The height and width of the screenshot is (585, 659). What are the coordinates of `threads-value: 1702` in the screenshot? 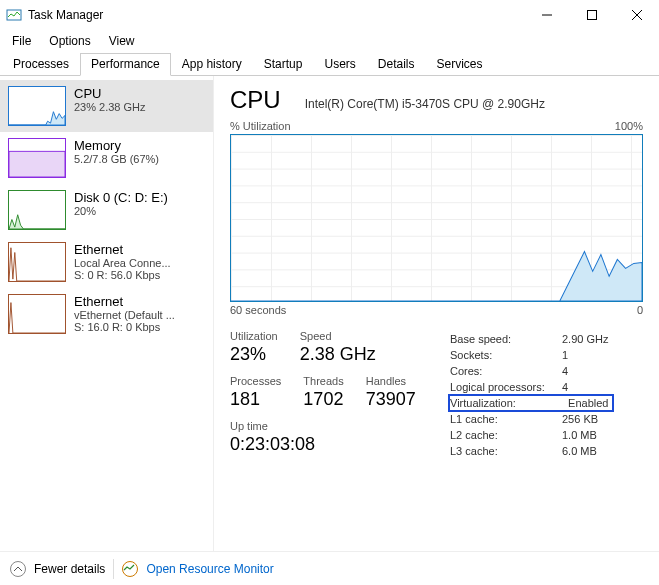 It's located at (323, 400).